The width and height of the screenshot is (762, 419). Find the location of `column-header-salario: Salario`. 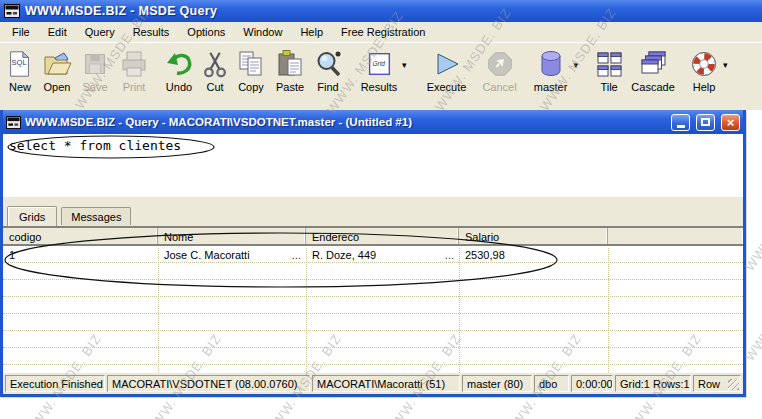

column-header-salario: Salario is located at coordinates (534, 236).